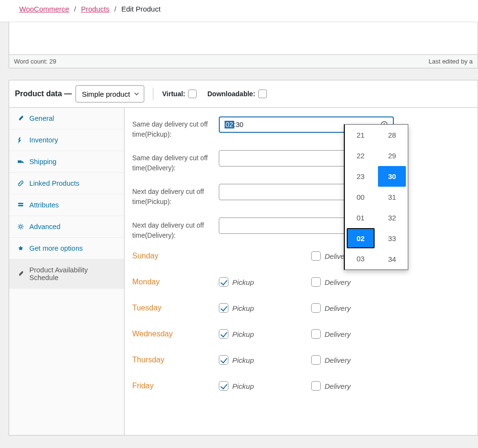 The image size is (478, 448). I want to click on last-edited: Last edited by a, so click(451, 62).